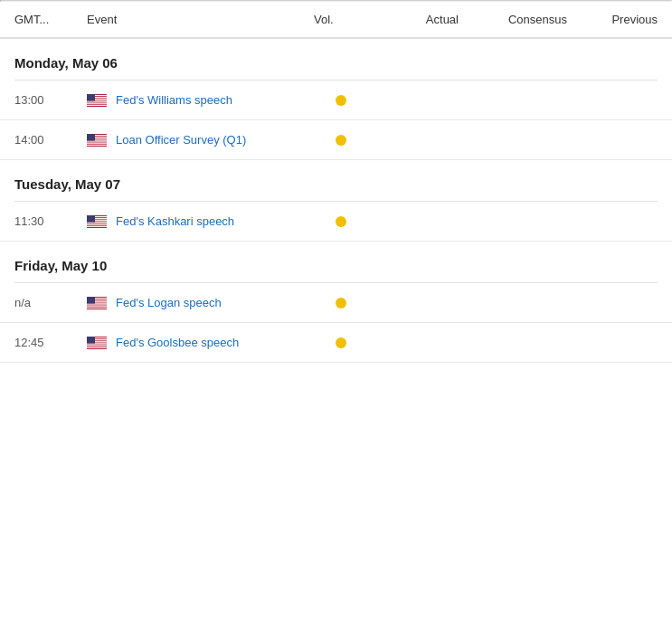 The width and height of the screenshot is (672, 627). What do you see at coordinates (168, 302) in the screenshot?
I see `event-name: Fed's Logan speech` at bounding box center [168, 302].